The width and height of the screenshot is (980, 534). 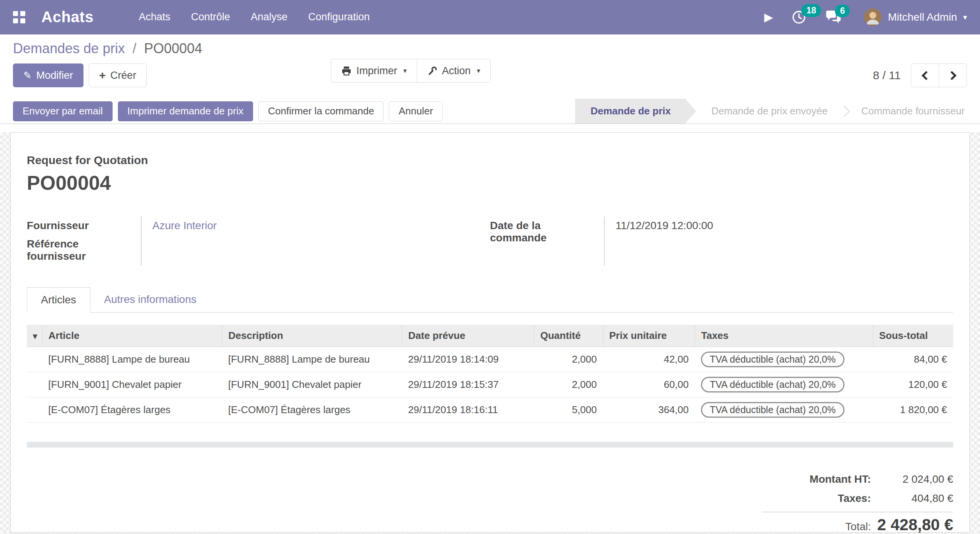 What do you see at coordinates (339, 17) in the screenshot?
I see `menu-configuration: Configuration` at bounding box center [339, 17].